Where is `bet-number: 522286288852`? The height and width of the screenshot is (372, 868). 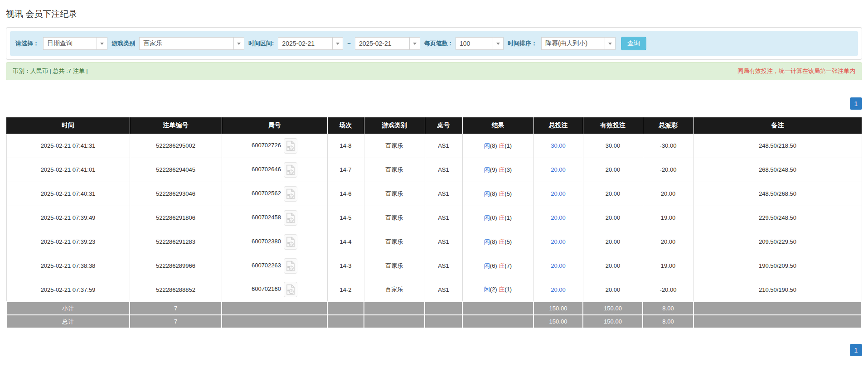 bet-number: 522286288852 is located at coordinates (176, 290).